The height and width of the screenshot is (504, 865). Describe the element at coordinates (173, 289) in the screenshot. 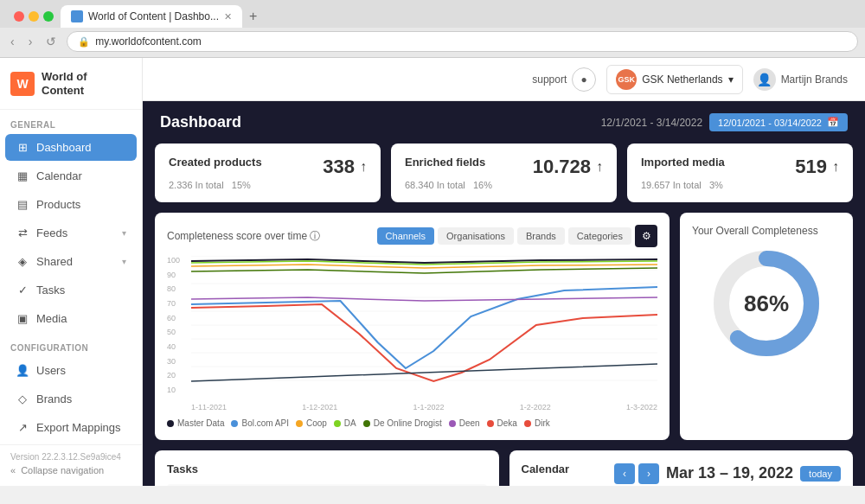

I see `y-label: 80` at that location.